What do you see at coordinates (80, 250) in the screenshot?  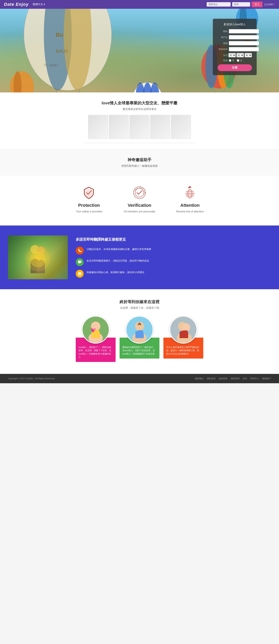 I see `phone-icon` at bounding box center [80, 250].